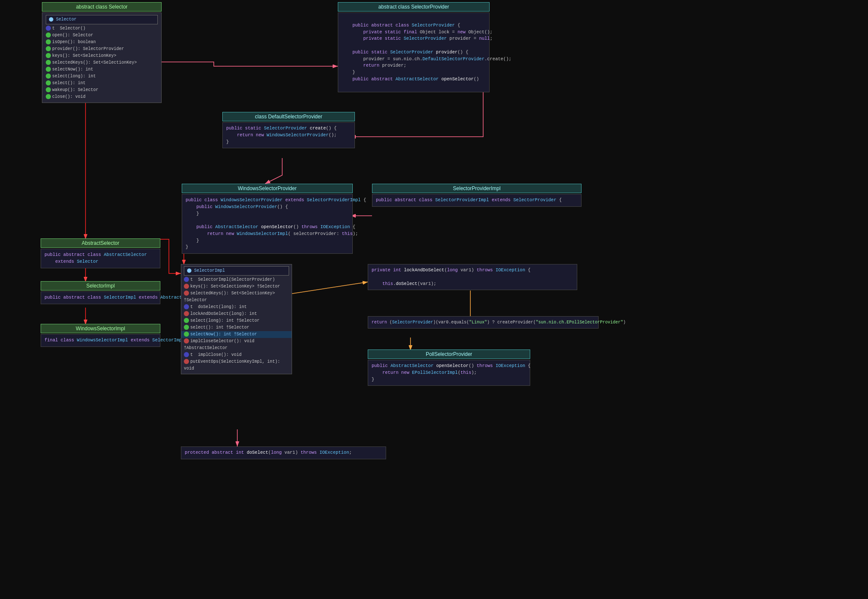 The image size is (868, 599). Describe the element at coordinates (236, 280) in the screenshot. I see `mi-constructor: t SelectorImpl(SelectorProvider)` at that location.